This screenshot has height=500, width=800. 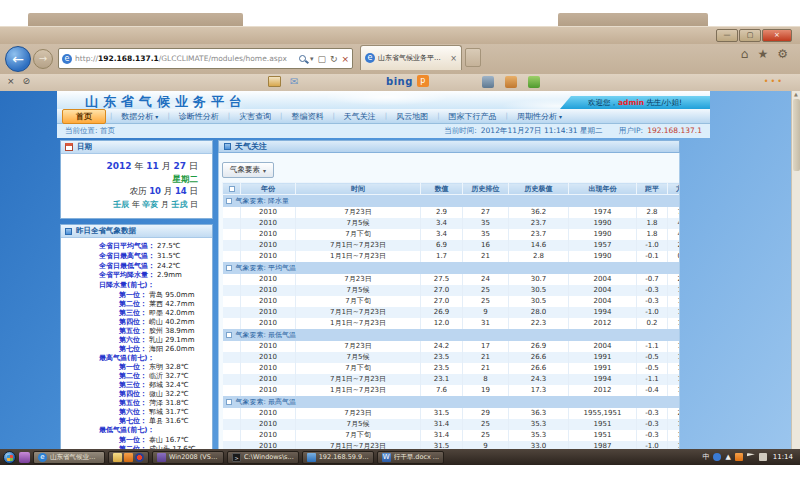 I want to click on taskbar-window-word: W行干旱.docx ..., so click(x=410, y=458).